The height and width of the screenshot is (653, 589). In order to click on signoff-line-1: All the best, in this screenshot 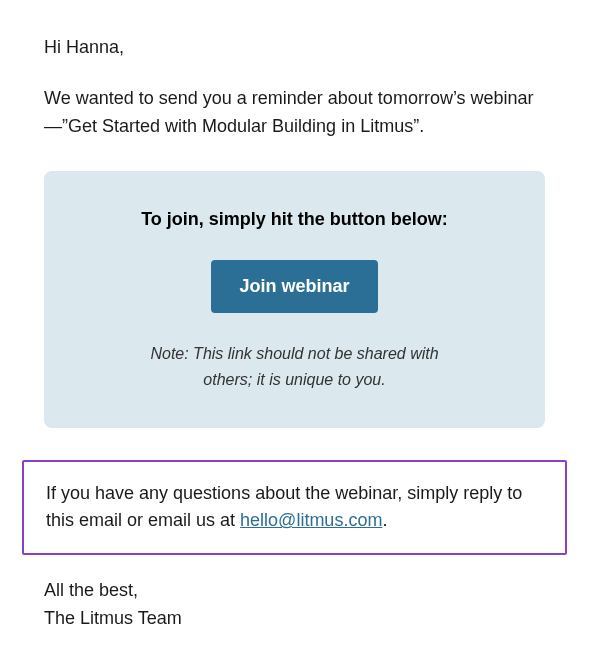, I will do `click(294, 591)`.